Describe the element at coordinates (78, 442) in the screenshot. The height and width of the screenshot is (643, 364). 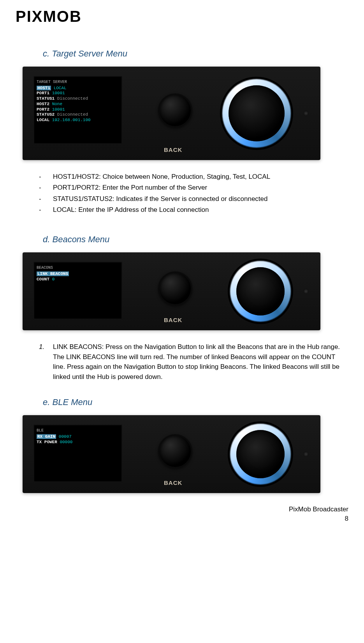
I see `screen-row: TX POWER 00000` at that location.